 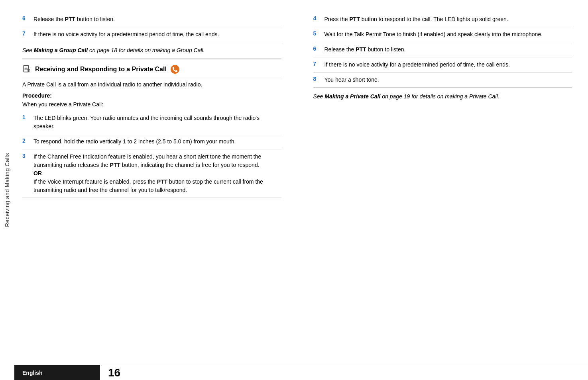 What do you see at coordinates (157, 122) in the screenshot?
I see `step-text: The LED blinks green. Your radio unmutes…` at bounding box center [157, 122].